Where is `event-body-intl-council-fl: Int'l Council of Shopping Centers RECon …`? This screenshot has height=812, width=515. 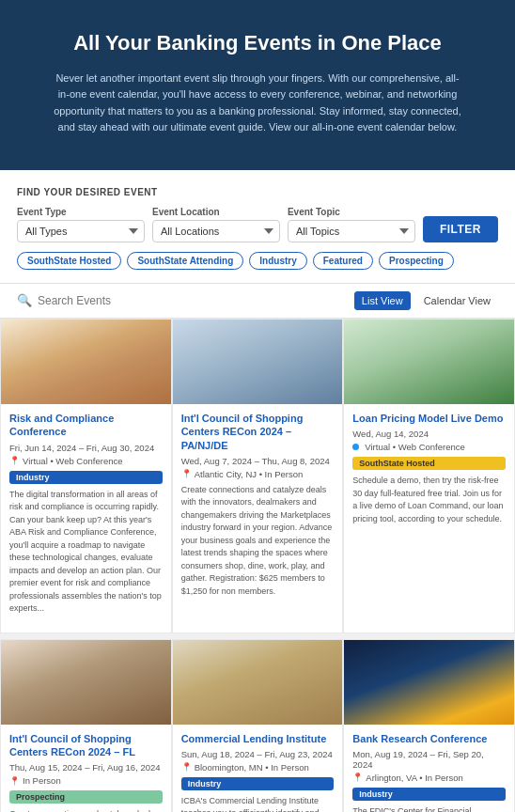
event-body-intl-council-fl: Int'l Council of Shopping Centers RECon … is located at coordinates (86, 769).